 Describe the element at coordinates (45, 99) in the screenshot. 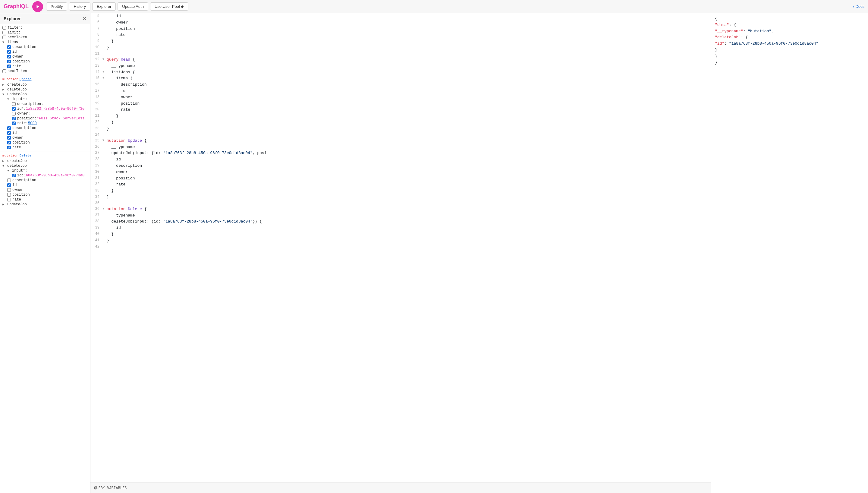

I see `input-update-item: ▼ input*:` at that location.